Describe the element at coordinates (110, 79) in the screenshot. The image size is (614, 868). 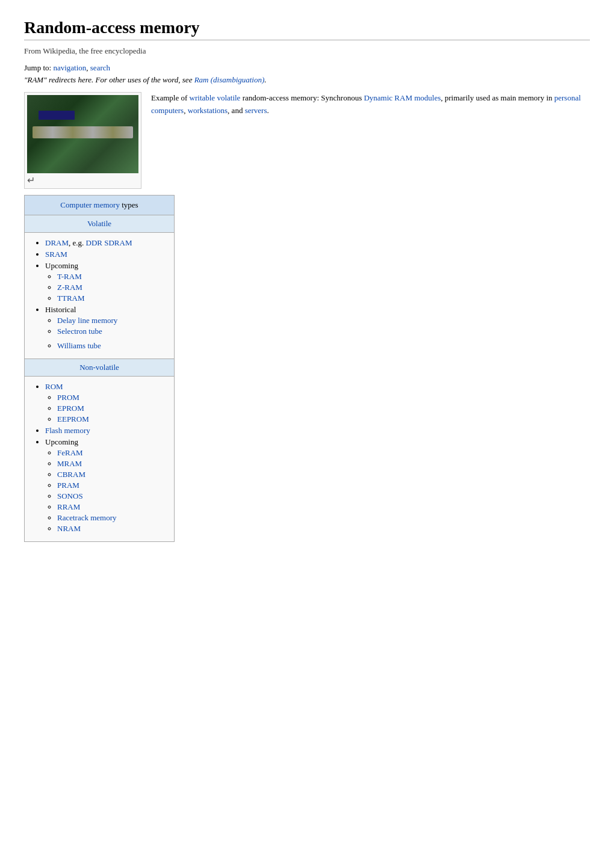
I see `ram-note-text: "RAM" redirects here. For other uses of …` at that location.